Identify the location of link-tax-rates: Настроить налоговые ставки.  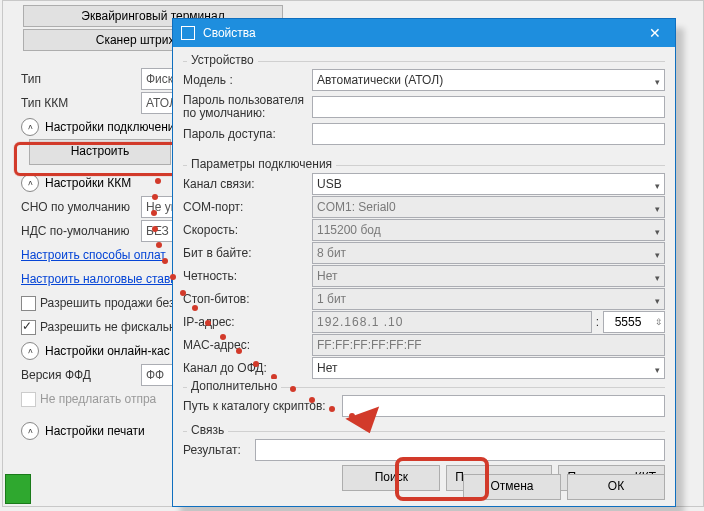
(102, 279).